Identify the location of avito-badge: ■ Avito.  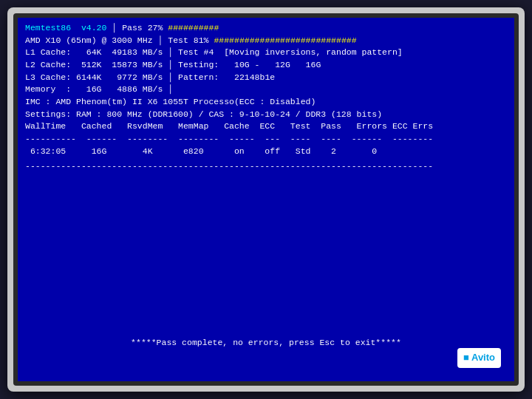
(479, 358).